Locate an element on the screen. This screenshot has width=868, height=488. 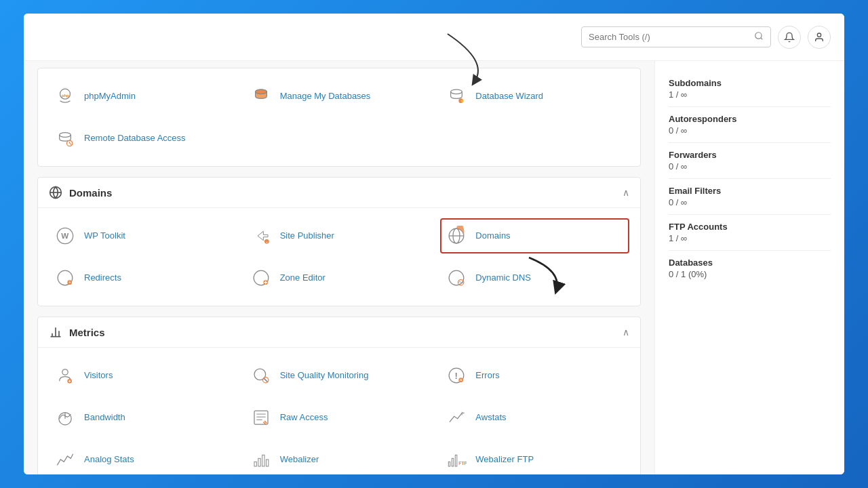
databases-body: php phpMyAdmin is located at coordinates (339, 117).